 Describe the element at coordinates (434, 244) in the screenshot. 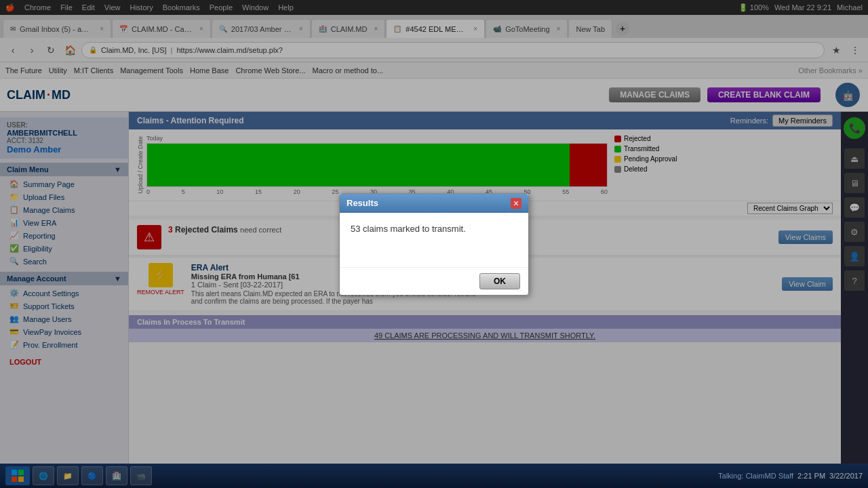

I see `results-dialog: Results × 53 claims marked to transmit. …` at that location.